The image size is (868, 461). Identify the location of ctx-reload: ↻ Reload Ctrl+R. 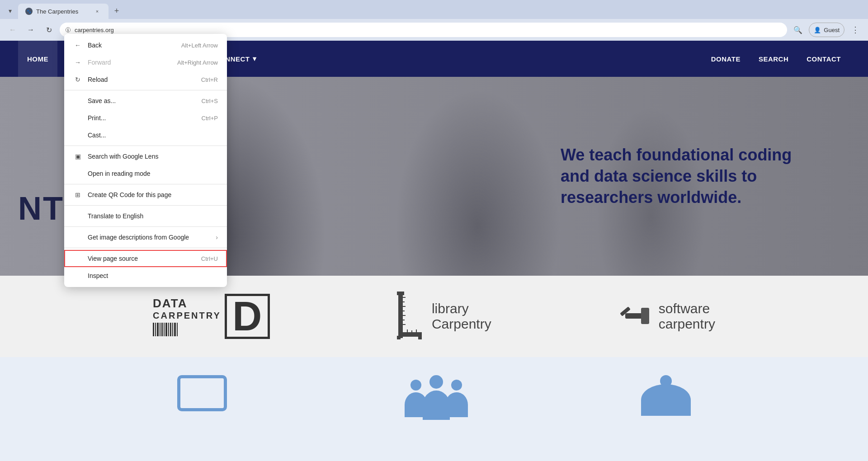
(146, 80).